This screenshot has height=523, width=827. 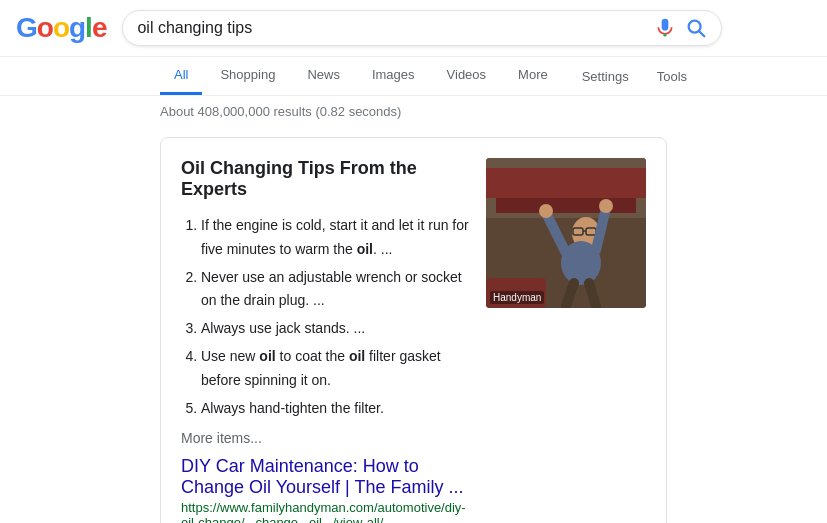 What do you see at coordinates (392, 28) in the screenshot?
I see `search-input` at bounding box center [392, 28].